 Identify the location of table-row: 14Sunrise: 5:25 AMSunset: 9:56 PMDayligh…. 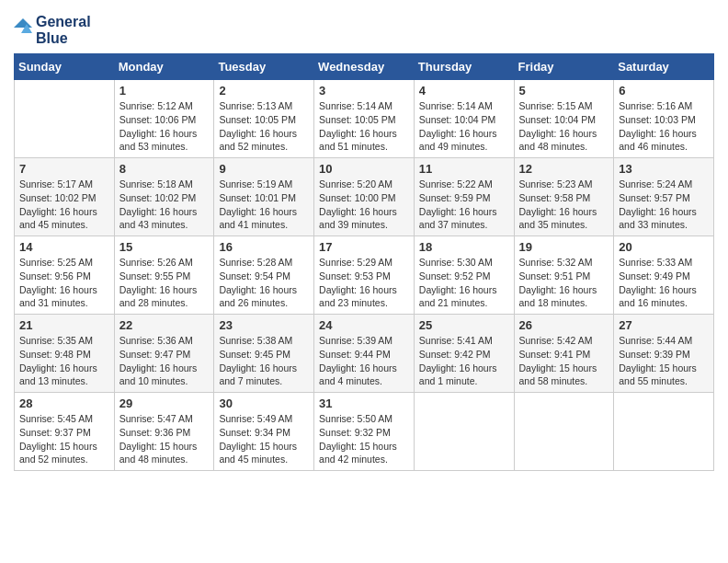
(64, 276).